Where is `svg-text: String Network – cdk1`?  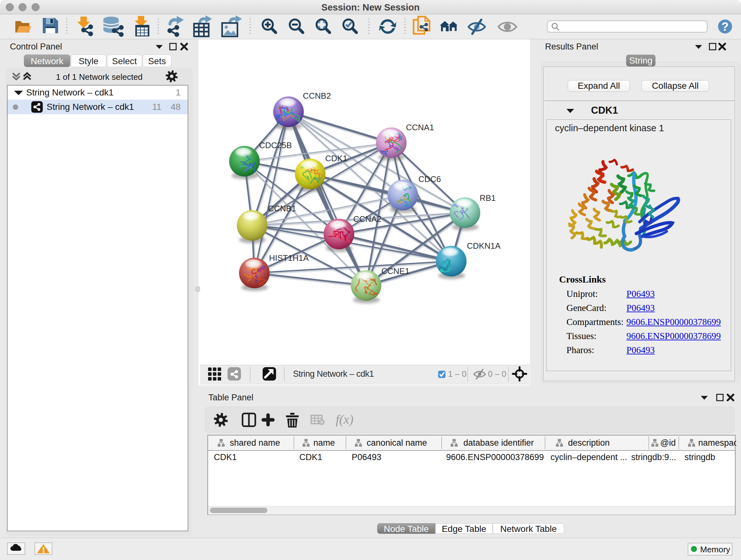 svg-text: String Network – cdk1 is located at coordinates (334, 374).